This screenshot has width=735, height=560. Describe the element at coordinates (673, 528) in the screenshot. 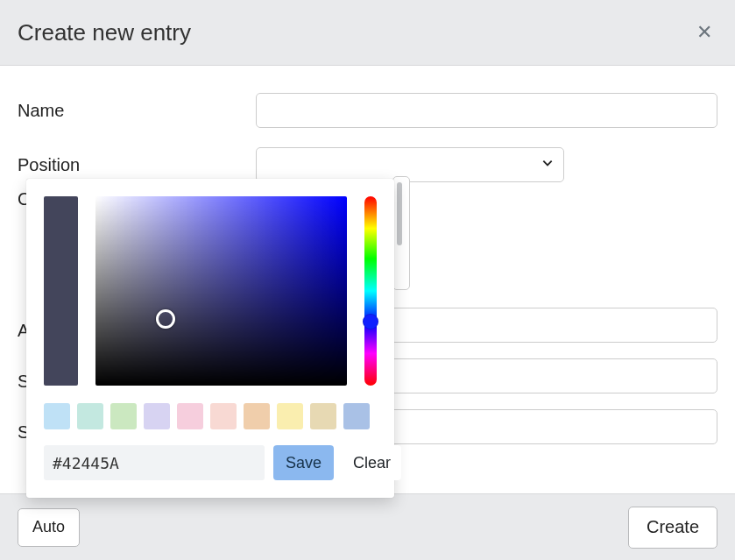

I see `create-button: Create` at that location.